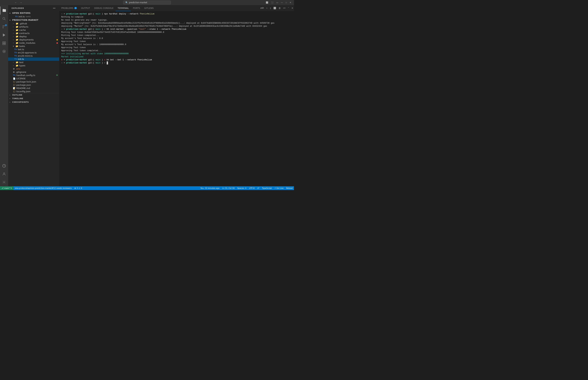  Describe the element at coordinates (34, 59) in the screenshot. I see `tree-item-init-ts: TS init.ts` at that location.